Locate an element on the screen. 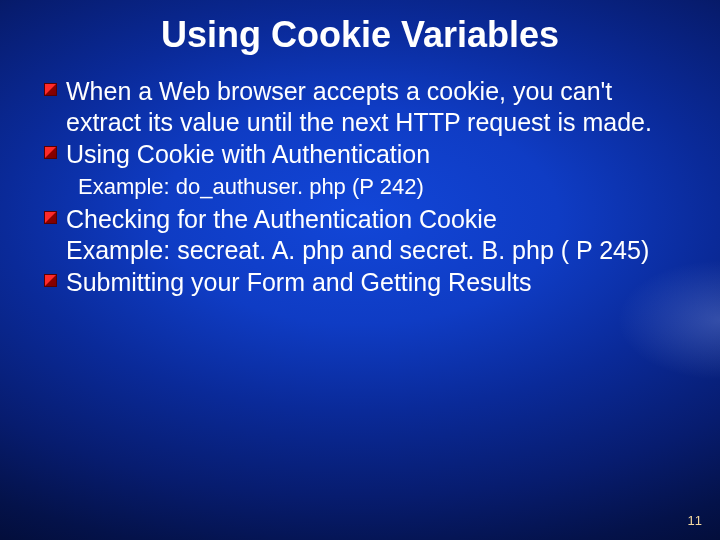 The image size is (720, 540). continuation-line: Example: secreat. A. php and secret. B. … is located at coordinates (367, 250).